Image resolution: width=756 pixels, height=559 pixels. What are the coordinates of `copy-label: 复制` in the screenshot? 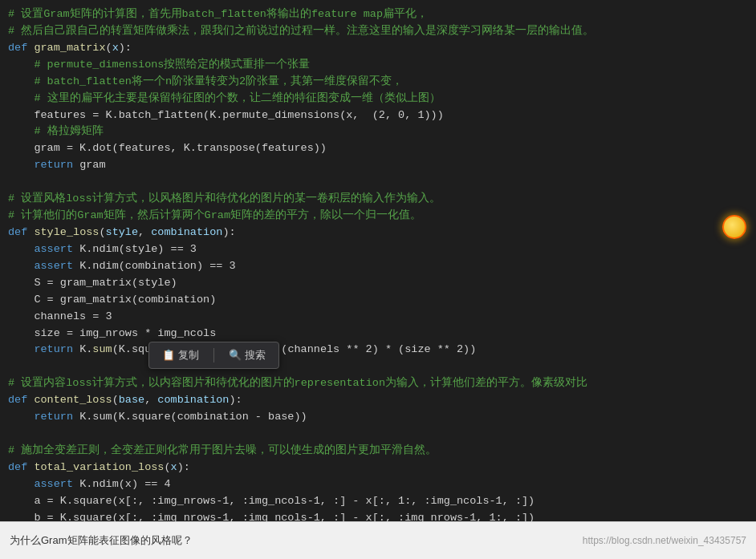 It's located at (189, 355).